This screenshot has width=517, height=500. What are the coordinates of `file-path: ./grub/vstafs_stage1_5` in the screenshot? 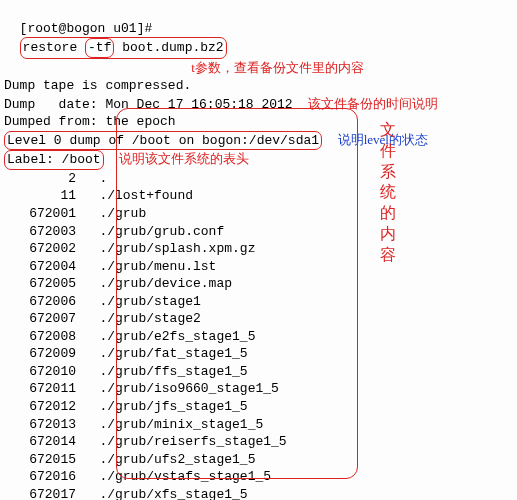 It's located at (204, 477).